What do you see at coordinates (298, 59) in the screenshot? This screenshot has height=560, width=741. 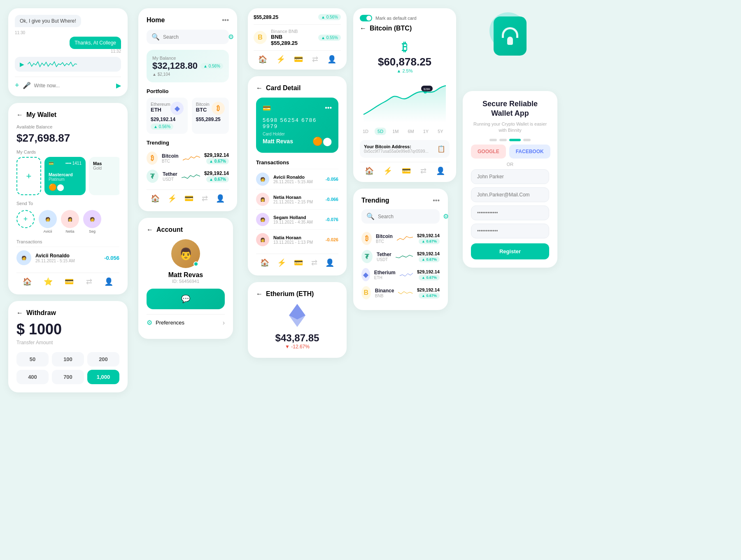 I see `bt-nav-wallet: 💳` at bounding box center [298, 59].